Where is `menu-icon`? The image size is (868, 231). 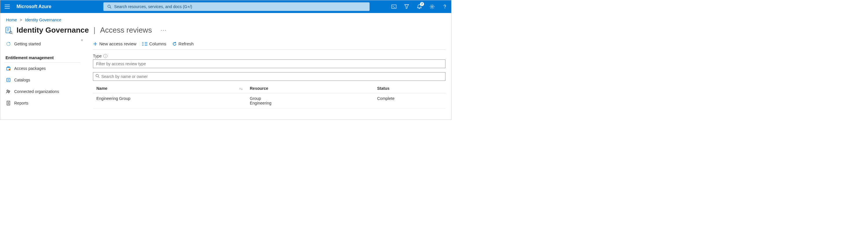
menu-icon is located at coordinates (7, 7).